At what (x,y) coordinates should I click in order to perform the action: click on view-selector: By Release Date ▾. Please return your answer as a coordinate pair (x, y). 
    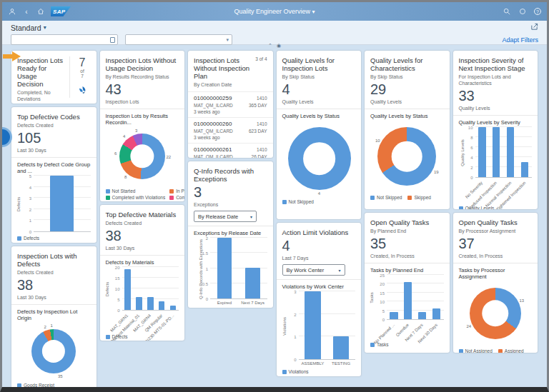
    Looking at the image, I should click on (225, 216).